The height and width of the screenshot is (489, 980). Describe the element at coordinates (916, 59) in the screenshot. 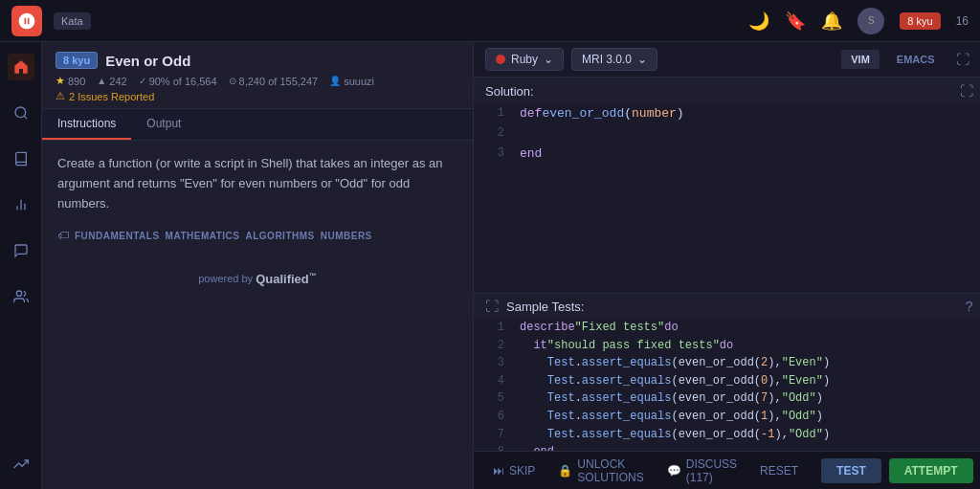

I see `emacs-button: EMACS` at that location.